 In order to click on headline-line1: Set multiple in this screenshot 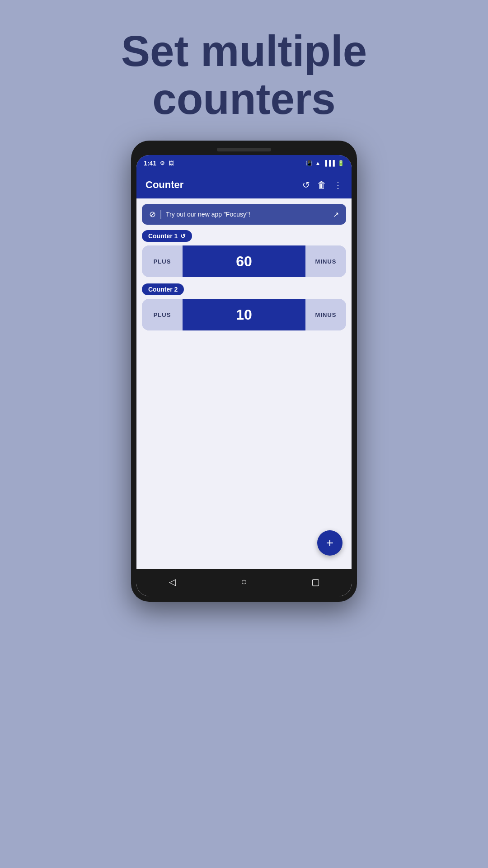, I will do `click(244, 51)`.